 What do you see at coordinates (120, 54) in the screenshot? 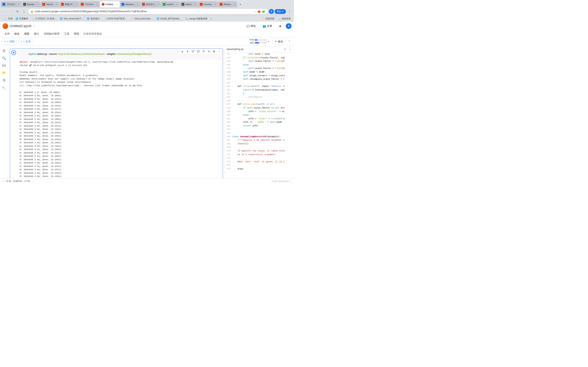
I see `code-input-area: ▲ ▼ 🔗 💬 ⚙ ⧉ 🗑 ⋮ !python detect.py --sour…` at bounding box center [120, 54].